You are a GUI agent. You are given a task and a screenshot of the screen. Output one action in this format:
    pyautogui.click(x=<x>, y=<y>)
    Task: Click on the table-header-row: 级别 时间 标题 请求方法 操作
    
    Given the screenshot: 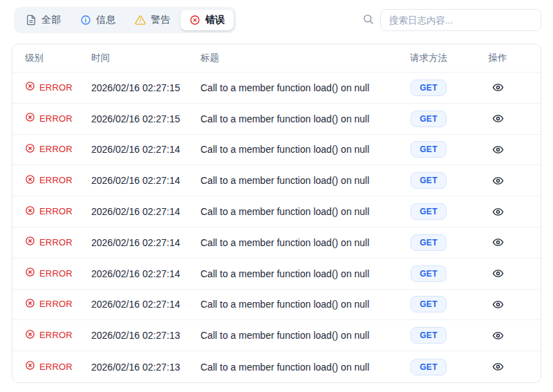 What is the action you would take?
    pyautogui.click(x=276, y=58)
    